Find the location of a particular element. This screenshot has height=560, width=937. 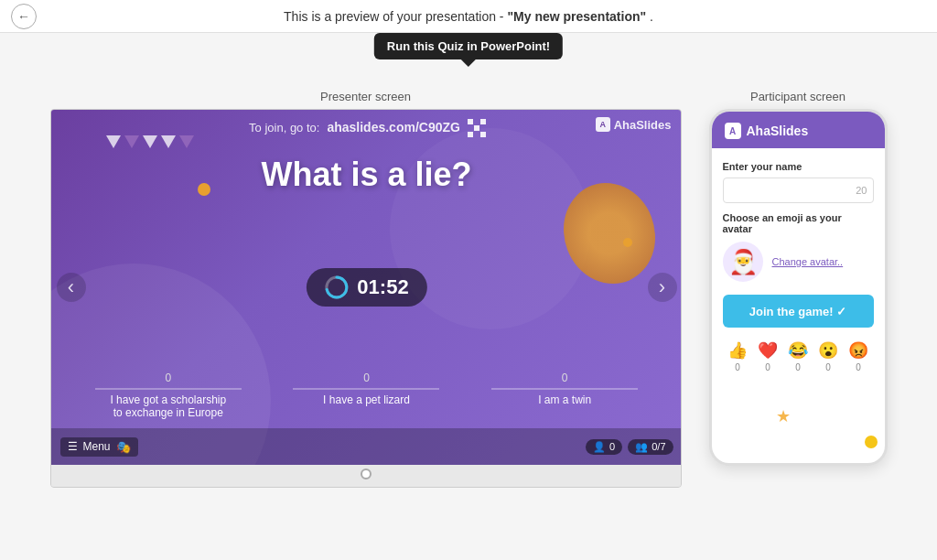

reaction-row: 👍 0 ❤️ 0 😂 0 😮 0 is located at coordinates (798, 357).